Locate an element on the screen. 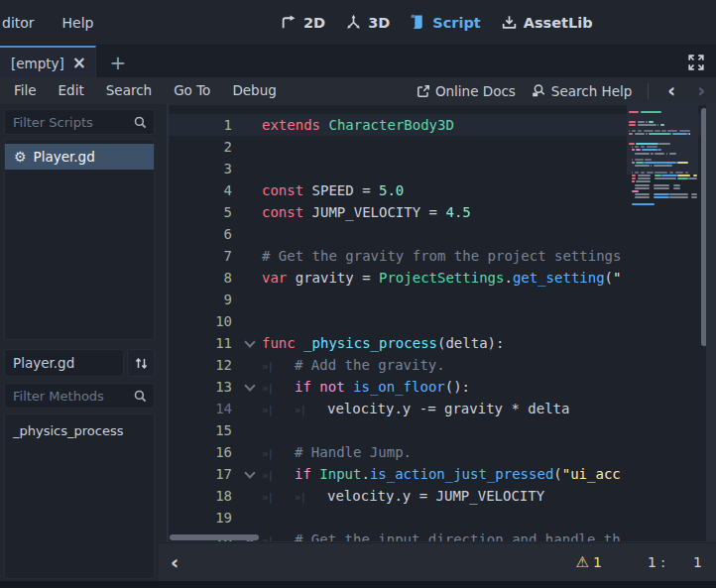 Image resolution: width=716 pixels, height=588 pixels. minimap is located at coordinates (662, 157).